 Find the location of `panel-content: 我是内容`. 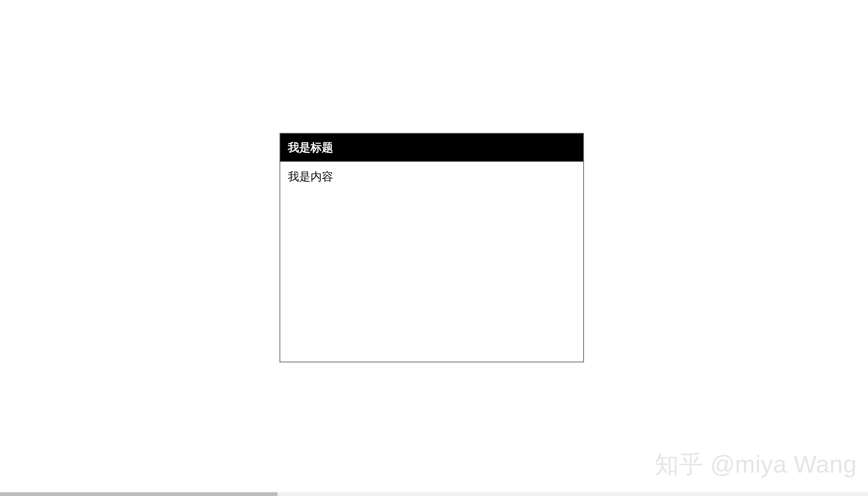

panel-content: 我是内容 is located at coordinates (432, 262).